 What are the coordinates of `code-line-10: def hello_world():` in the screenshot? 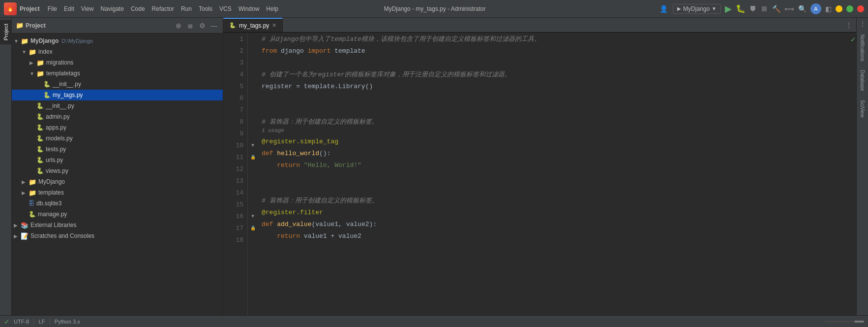 It's located at (556, 154).